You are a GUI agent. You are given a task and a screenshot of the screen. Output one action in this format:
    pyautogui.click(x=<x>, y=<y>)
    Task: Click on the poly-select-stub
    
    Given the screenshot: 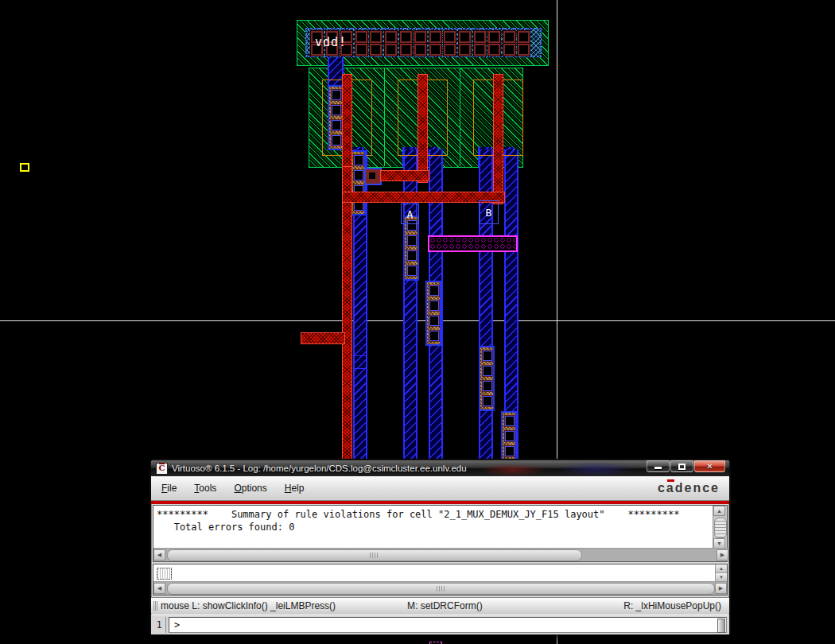 What is the action you would take?
    pyautogui.click(x=323, y=339)
    